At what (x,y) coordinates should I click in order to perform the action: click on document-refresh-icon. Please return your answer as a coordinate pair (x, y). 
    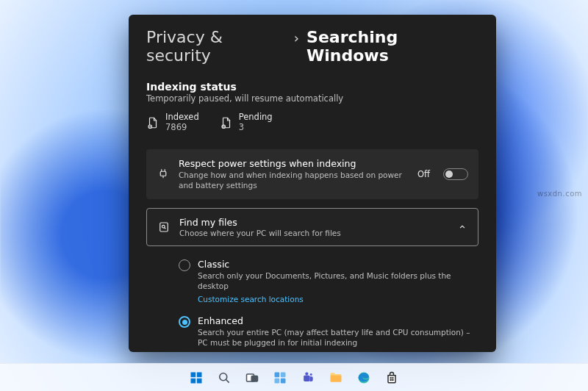
    Looking at the image, I should click on (226, 123).